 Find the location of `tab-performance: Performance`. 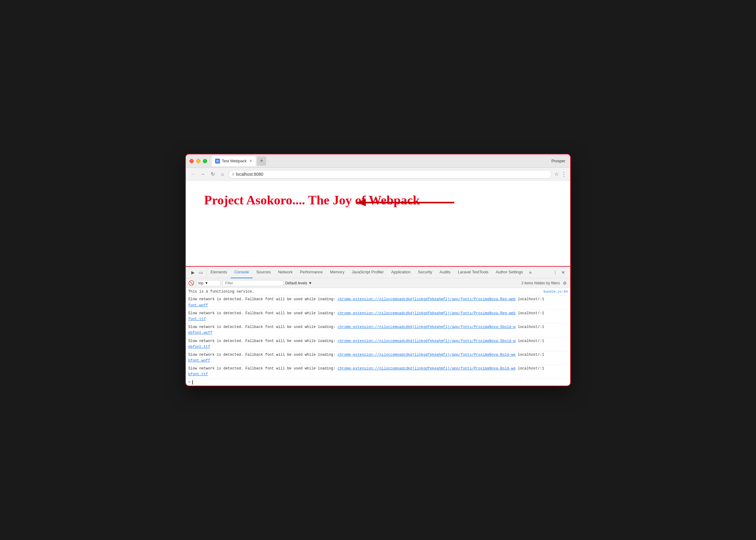

tab-performance: Performance is located at coordinates (311, 273).